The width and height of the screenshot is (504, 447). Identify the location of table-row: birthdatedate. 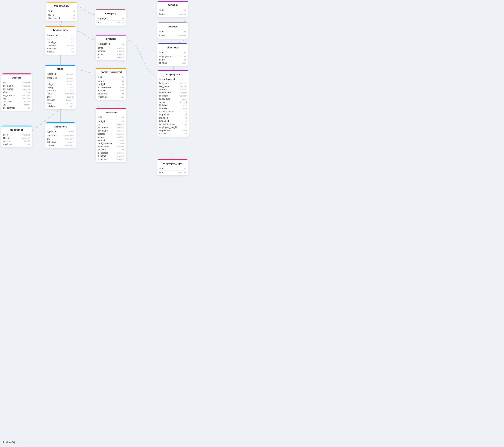
(111, 140).